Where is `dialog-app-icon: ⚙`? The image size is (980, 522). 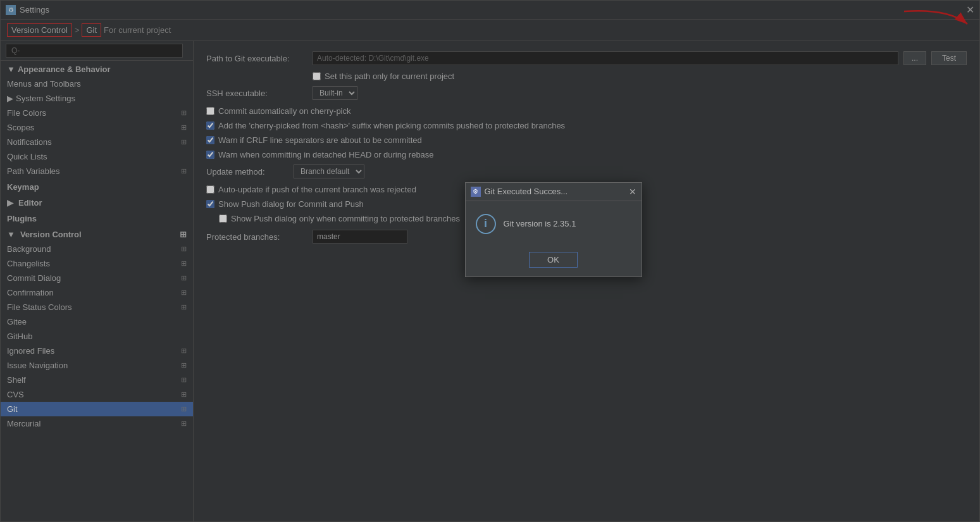 dialog-app-icon: ⚙ is located at coordinates (476, 192).